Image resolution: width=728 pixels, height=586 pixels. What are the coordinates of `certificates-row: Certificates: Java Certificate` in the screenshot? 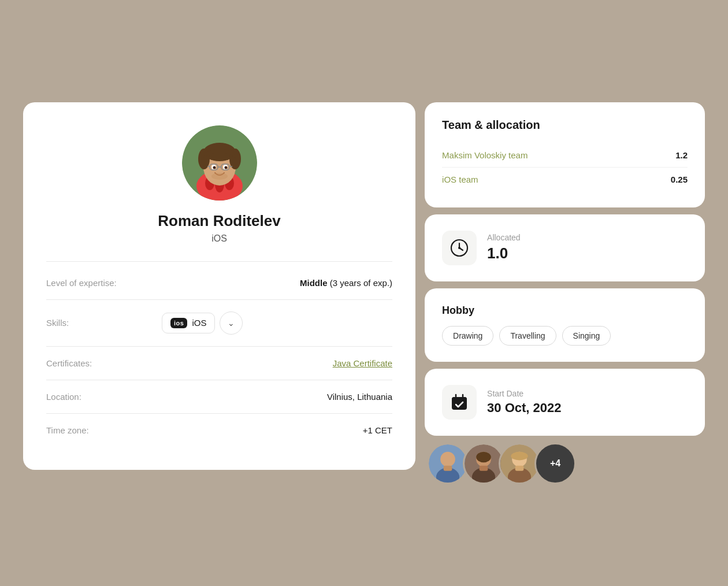 It's located at (220, 364).